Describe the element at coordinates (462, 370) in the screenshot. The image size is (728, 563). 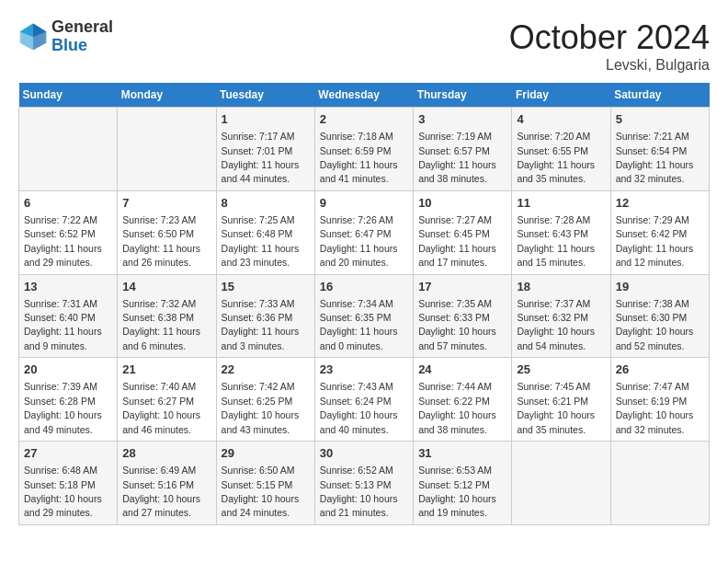
I see `day-number: 24` at that location.